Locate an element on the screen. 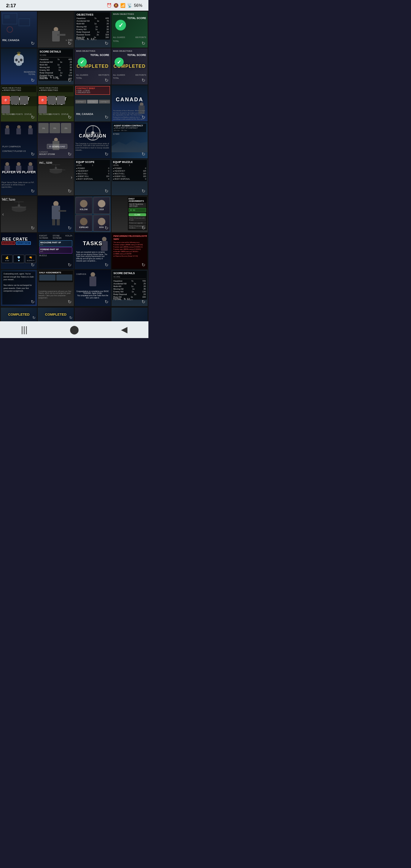  cell-4-4-refresh: ↻ is located at coordinates (143, 154).